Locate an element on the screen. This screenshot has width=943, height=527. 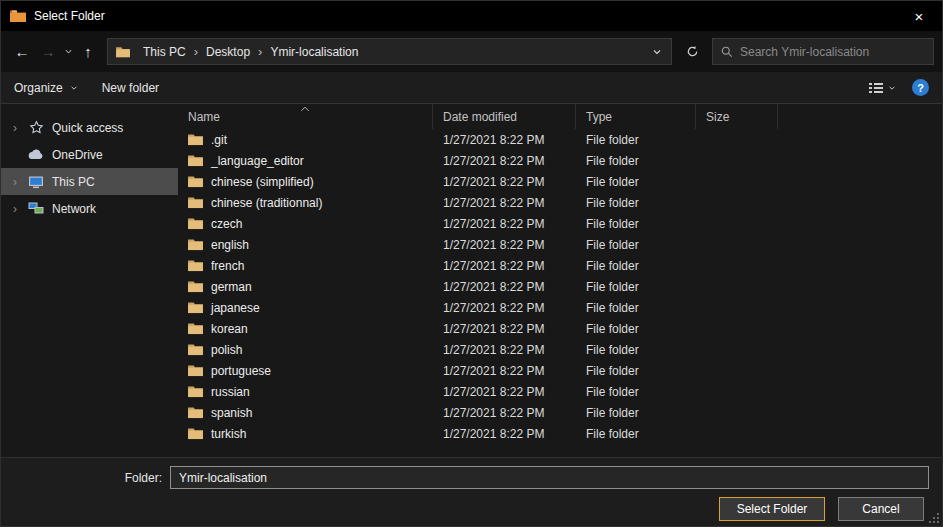
table-row: french 1/27/2021 8:22 PM File folder is located at coordinates (560, 266).